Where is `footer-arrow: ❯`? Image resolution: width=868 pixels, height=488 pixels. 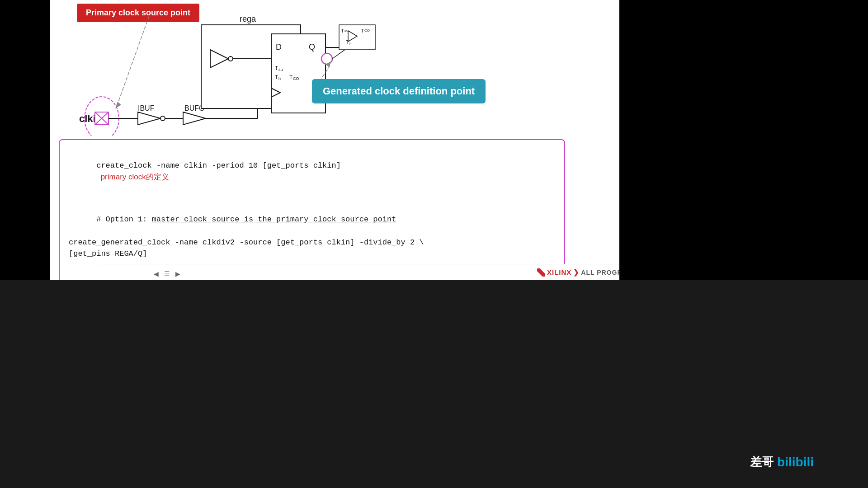 footer-arrow: ❯ is located at coordinates (576, 272).